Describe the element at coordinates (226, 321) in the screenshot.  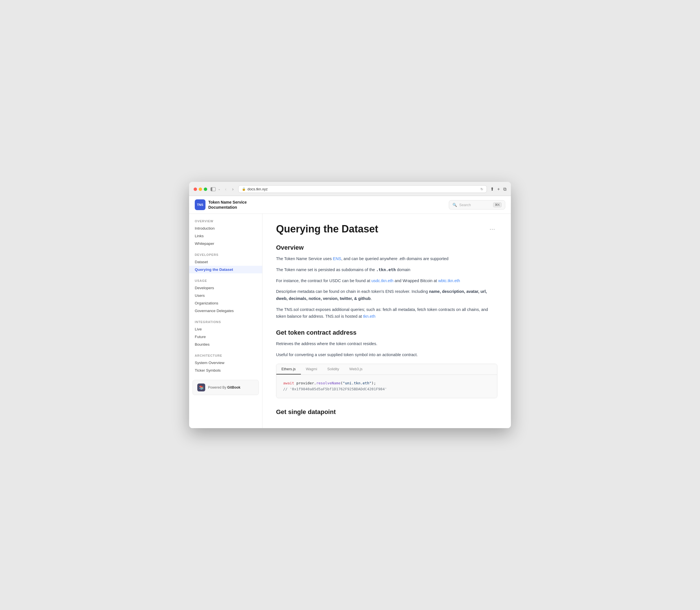
I see `sidebar: OVERVIEW Introduction Links Whitepaper D…` at that location.